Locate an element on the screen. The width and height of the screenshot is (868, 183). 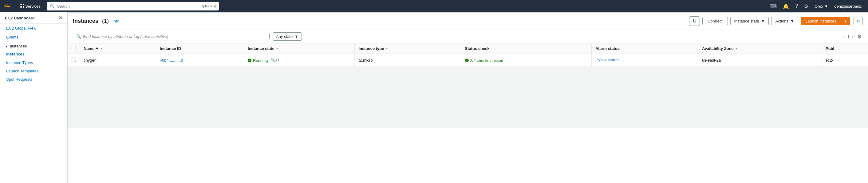
chevron-down-icon: ▼ is located at coordinates (7, 46).